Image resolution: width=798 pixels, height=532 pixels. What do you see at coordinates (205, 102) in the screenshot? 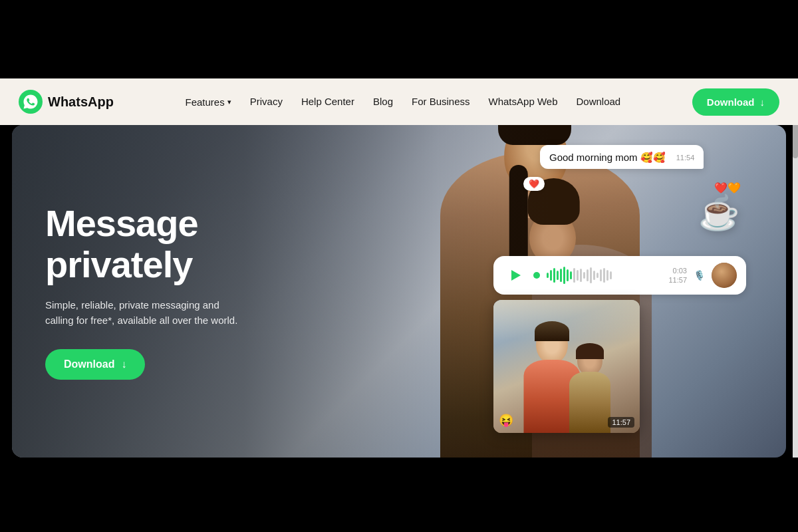
I see `features-label: Features` at bounding box center [205, 102].